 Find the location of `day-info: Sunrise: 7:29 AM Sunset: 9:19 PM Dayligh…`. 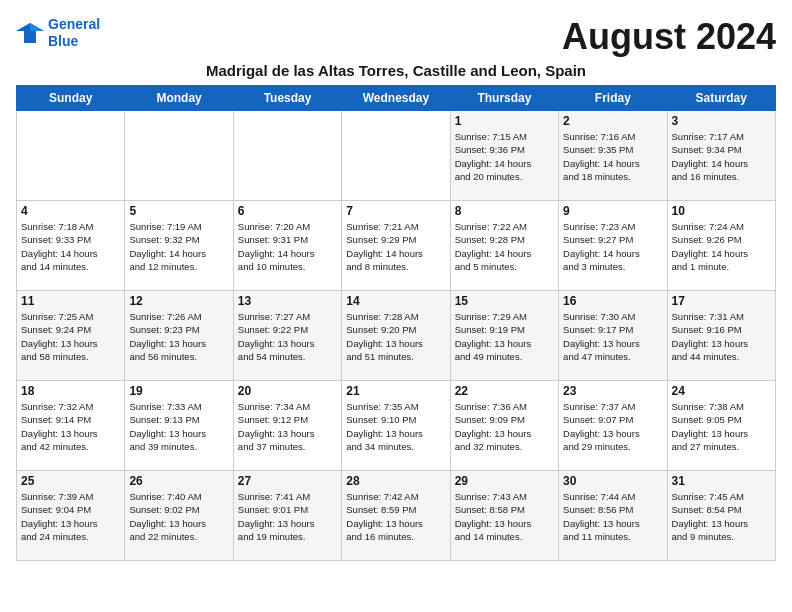

day-info: Sunrise: 7:29 AM Sunset: 9:19 PM Dayligh… is located at coordinates (504, 336).